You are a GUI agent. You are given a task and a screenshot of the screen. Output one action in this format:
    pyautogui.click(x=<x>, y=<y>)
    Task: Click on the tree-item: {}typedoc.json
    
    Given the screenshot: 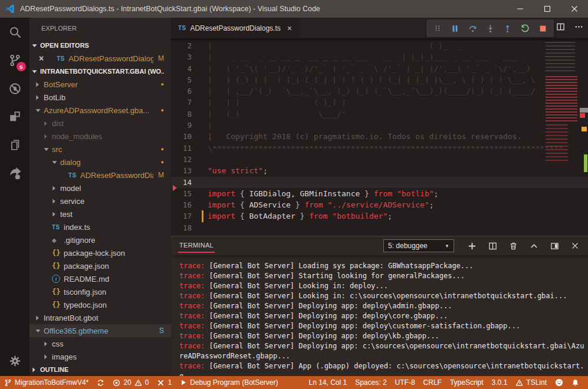 What is the action you would take?
    pyautogui.click(x=100, y=305)
    